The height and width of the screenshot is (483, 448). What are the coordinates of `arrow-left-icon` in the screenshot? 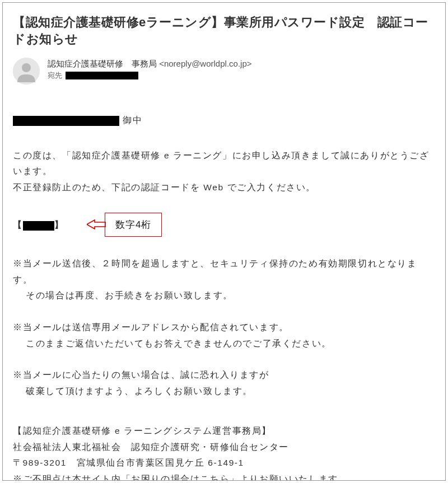 It's located at (96, 224).